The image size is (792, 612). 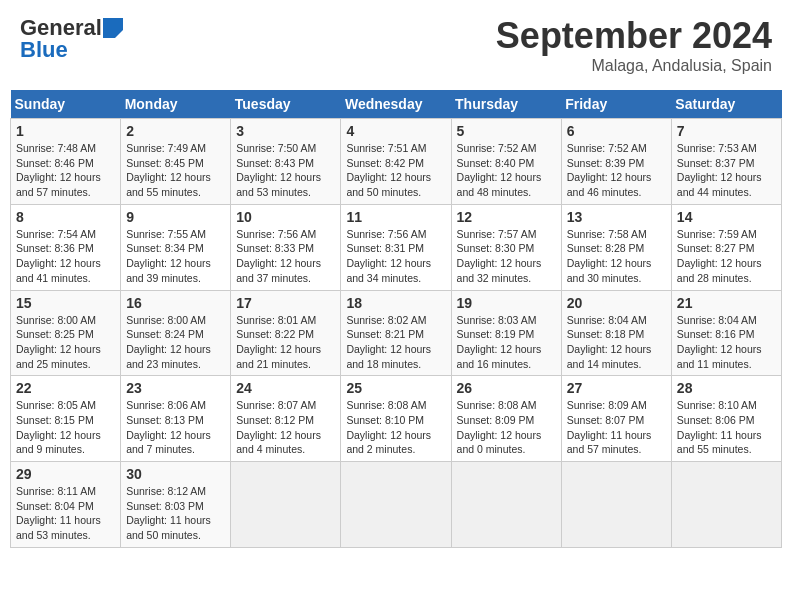 I want to click on table-row: 3Sunrise: 7:50 AM Sunset: 8:43 PM Daylig…, so click(x=286, y=162).